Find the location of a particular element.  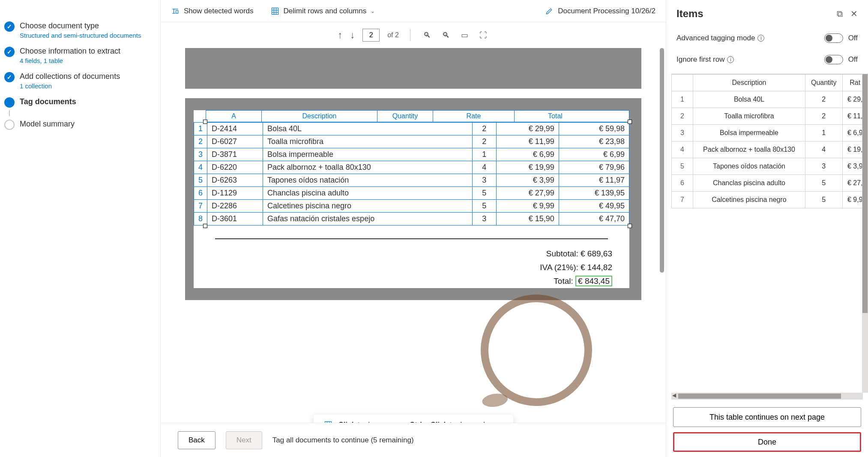

col-header is located at coordinates (682, 83).